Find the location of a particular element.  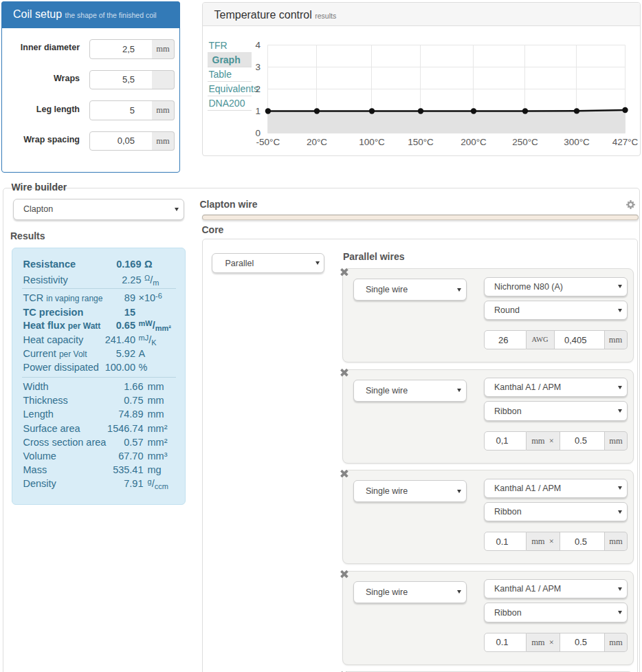

svg-text: -50°C is located at coordinates (268, 142).